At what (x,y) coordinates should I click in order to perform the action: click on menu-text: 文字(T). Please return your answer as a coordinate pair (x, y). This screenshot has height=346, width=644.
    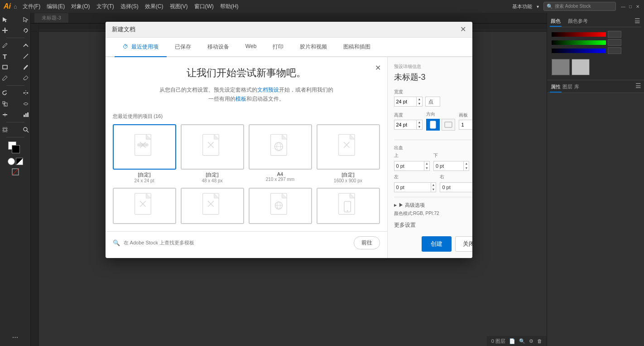
    Looking at the image, I should click on (105, 6).